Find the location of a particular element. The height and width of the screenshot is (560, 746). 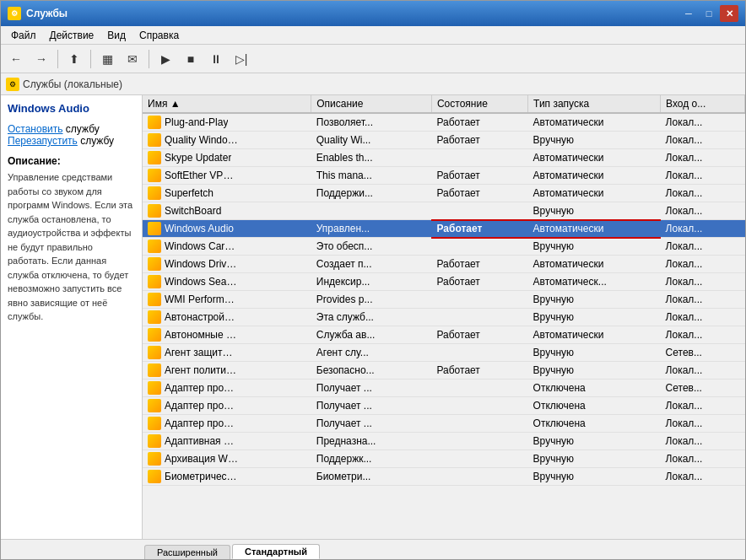

cell-desc: Предназна... is located at coordinates (371, 442).